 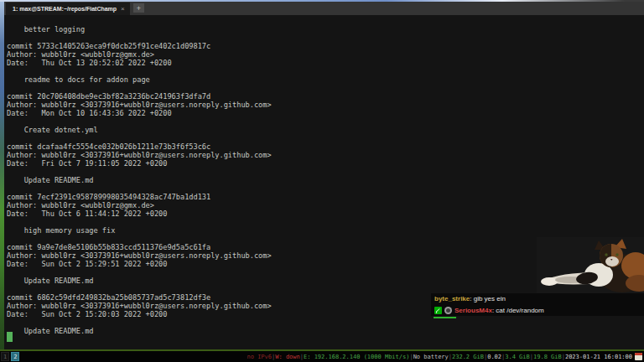 I want to click on chat-text: : cat /dev/random, so click(x=518, y=310).